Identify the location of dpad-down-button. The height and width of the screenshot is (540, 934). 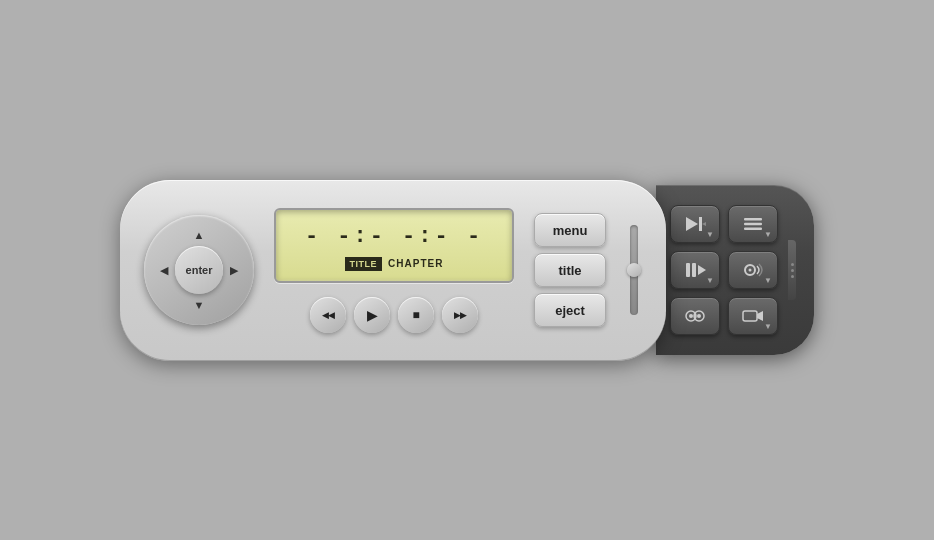
(199, 305).